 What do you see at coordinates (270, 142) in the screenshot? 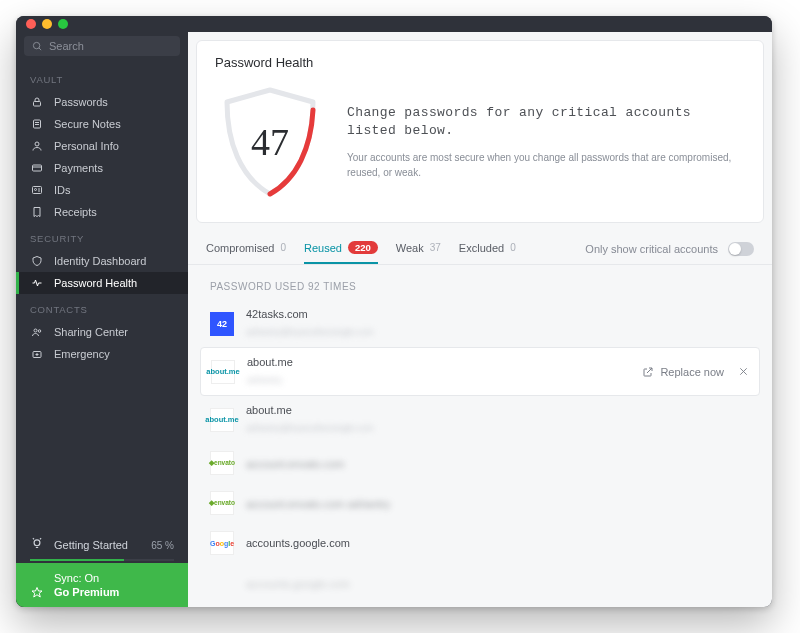
I see `score-shield: 47` at bounding box center [270, 142].